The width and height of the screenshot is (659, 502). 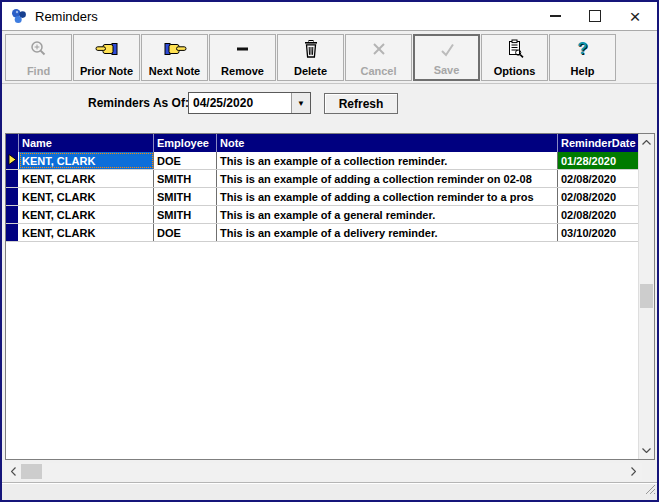 I want to click on column-header-note: Note, so click(x=388, y=143).